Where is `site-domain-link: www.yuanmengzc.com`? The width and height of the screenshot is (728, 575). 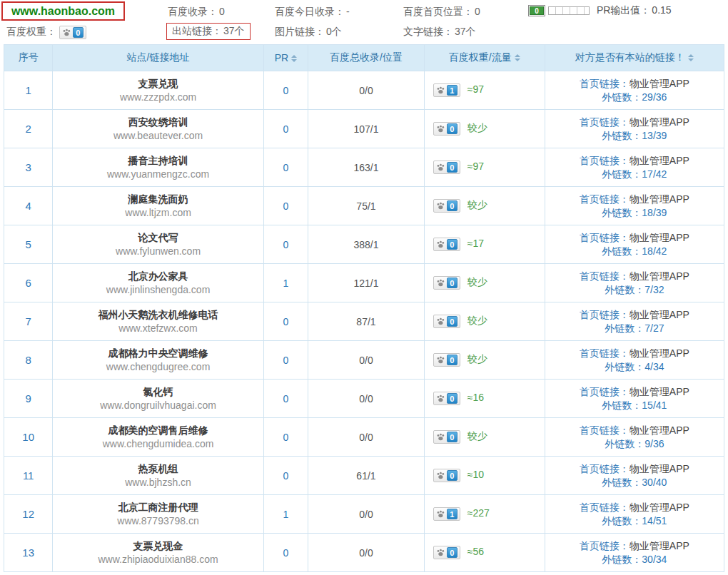
site-domain-link: www.yuanmengzc.com is located at coordinates (158, 174).